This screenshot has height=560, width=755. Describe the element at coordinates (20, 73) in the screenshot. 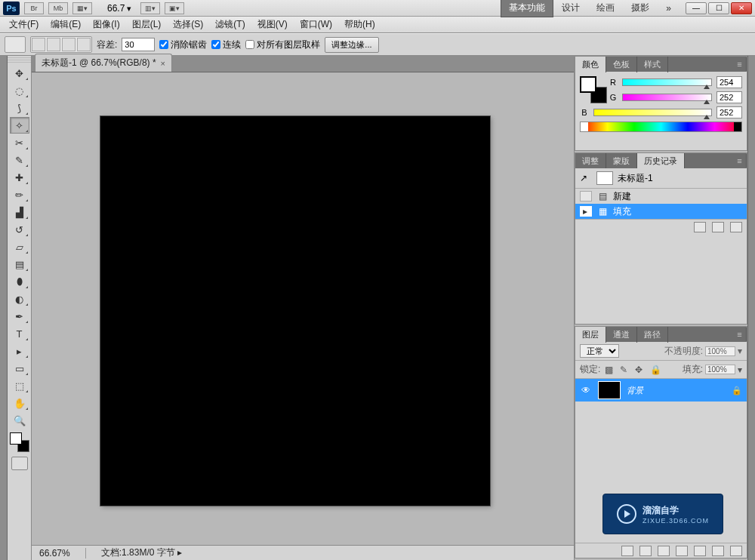

I see `move-tool: ✥` at that location.